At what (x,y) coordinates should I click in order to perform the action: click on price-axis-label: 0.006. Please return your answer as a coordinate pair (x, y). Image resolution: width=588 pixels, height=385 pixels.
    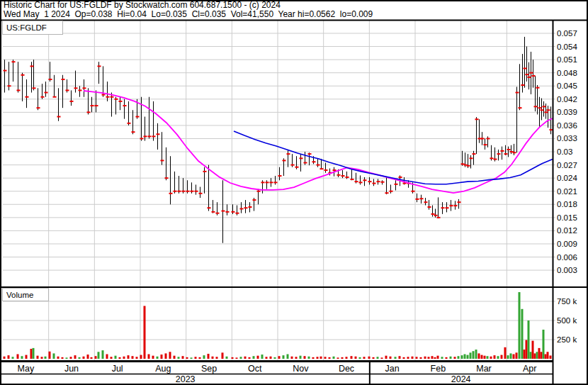
    Looking at the image, I should click on (567, 257).